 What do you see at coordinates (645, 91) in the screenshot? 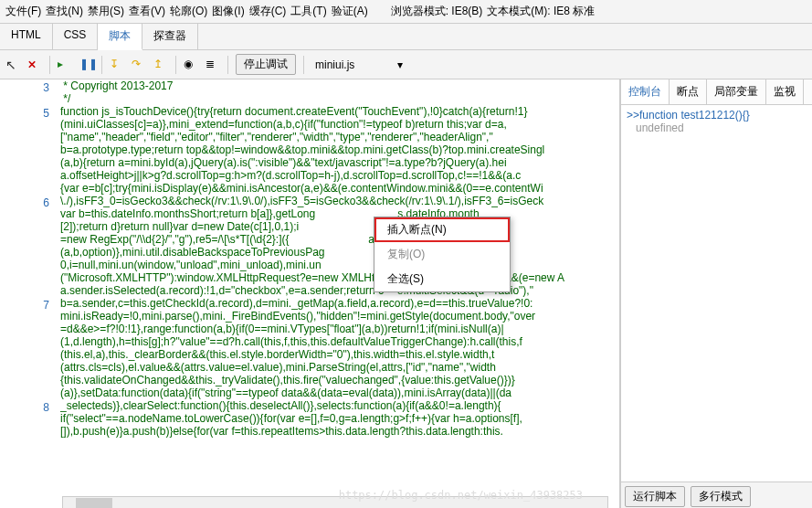
I see `tab-console: 控制台` at bounding box center [645, 91].